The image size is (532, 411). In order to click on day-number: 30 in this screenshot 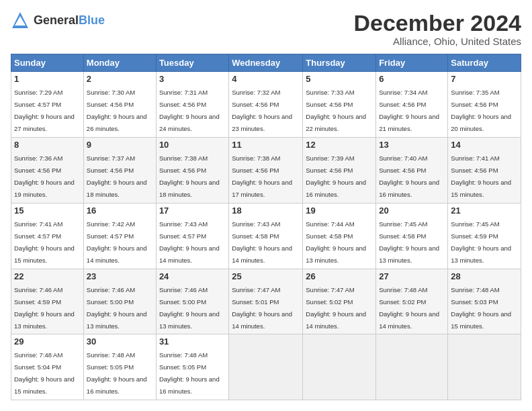, I will do `click(120, 341)`.